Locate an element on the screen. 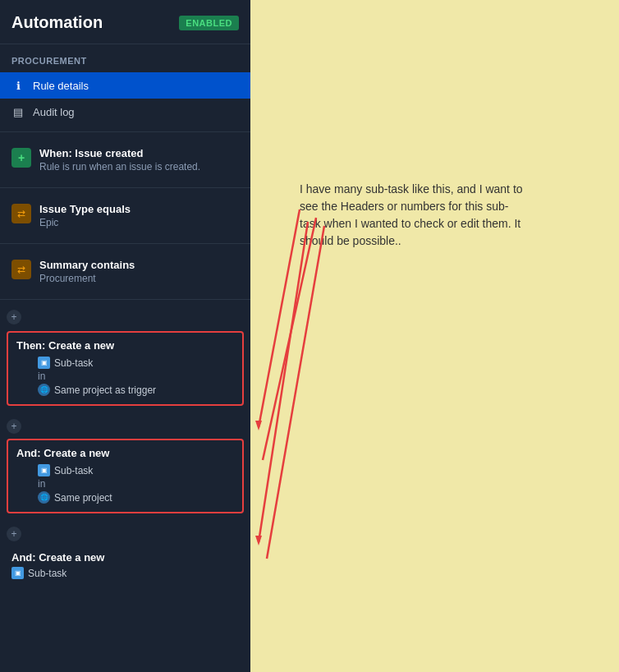 The image size is (619, 672). nav-label-audit-log: Audit log is located at coordinates (54, 112).